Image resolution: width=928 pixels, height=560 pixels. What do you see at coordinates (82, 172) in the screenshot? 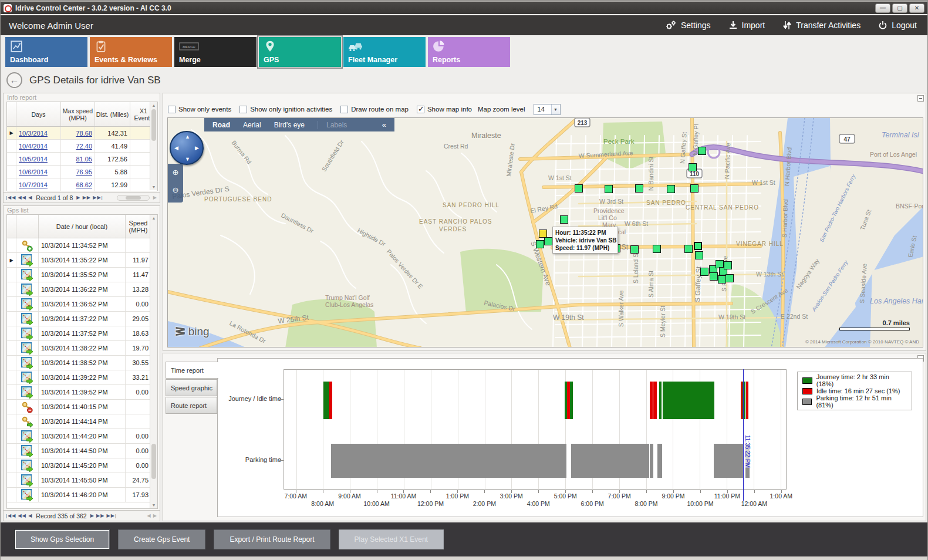
I see `info-report-row: 10/6/201476.955.88` at bounding box center [82, 172].